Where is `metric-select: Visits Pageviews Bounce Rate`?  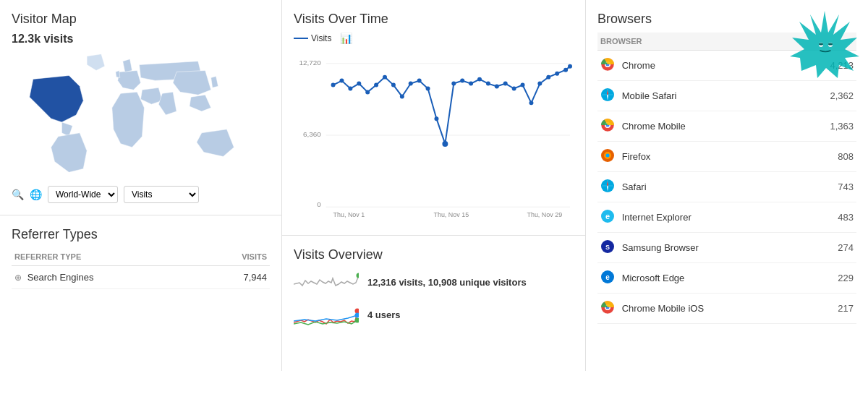 metric-select: Visits Pageviews Bounce Rate is located at coordinates (161, 194).